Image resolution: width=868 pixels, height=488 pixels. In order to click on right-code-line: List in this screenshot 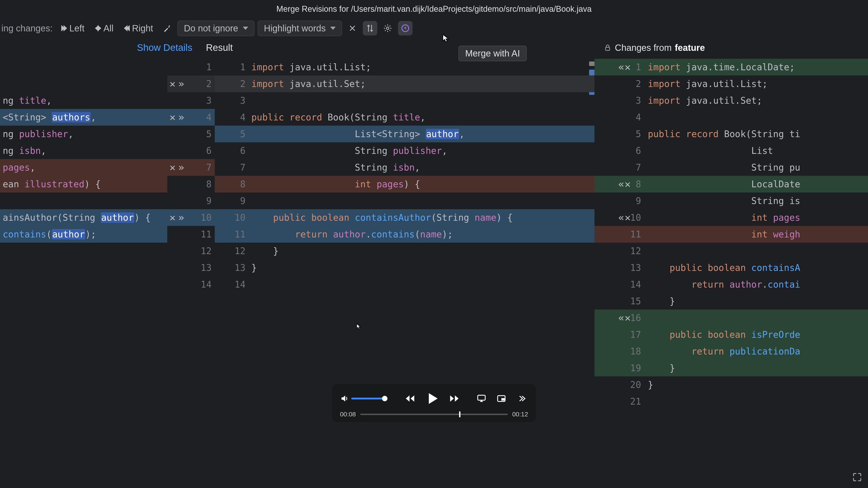, I will do `click(756, 151)`.